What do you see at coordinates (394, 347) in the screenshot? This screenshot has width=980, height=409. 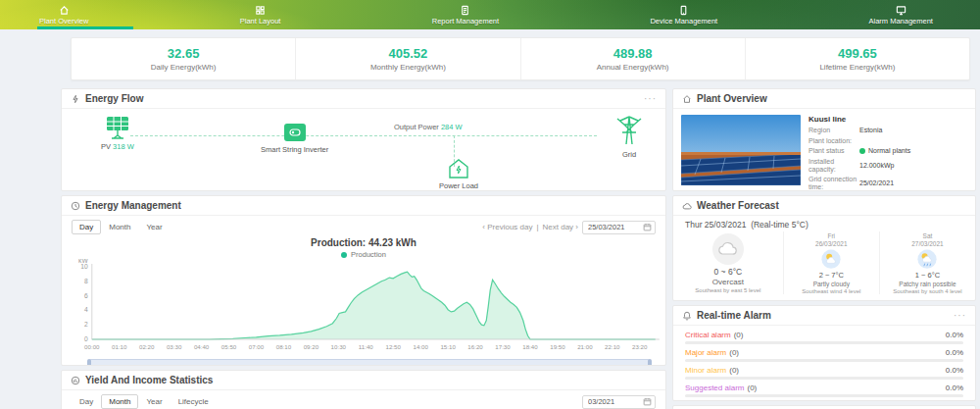 I see `svg-text: 12:50` at bounding box center [394, 347].